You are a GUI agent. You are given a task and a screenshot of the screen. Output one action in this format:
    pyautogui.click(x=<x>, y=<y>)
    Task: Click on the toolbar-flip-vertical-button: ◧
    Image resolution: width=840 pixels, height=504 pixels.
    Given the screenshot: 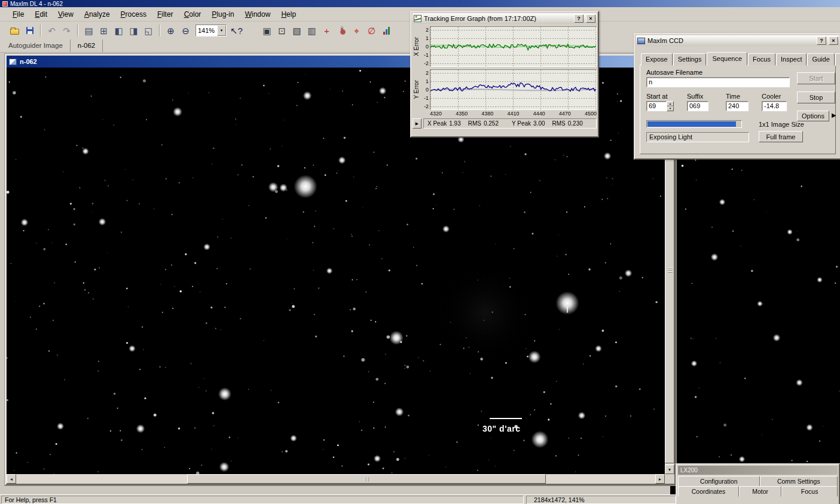 What is the action you would take?
    pyautogui.click(x=118, y=30)
    